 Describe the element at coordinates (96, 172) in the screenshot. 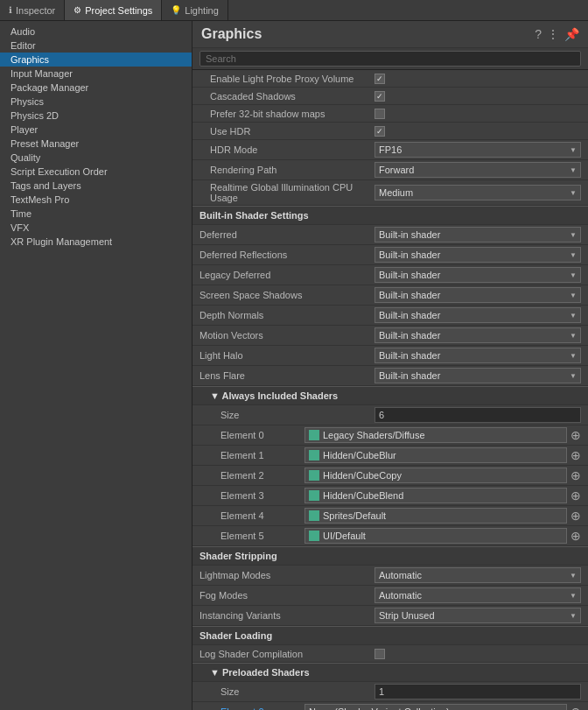

I see `sidebar-item-script-execution-order: Script Execution Order` at that location.